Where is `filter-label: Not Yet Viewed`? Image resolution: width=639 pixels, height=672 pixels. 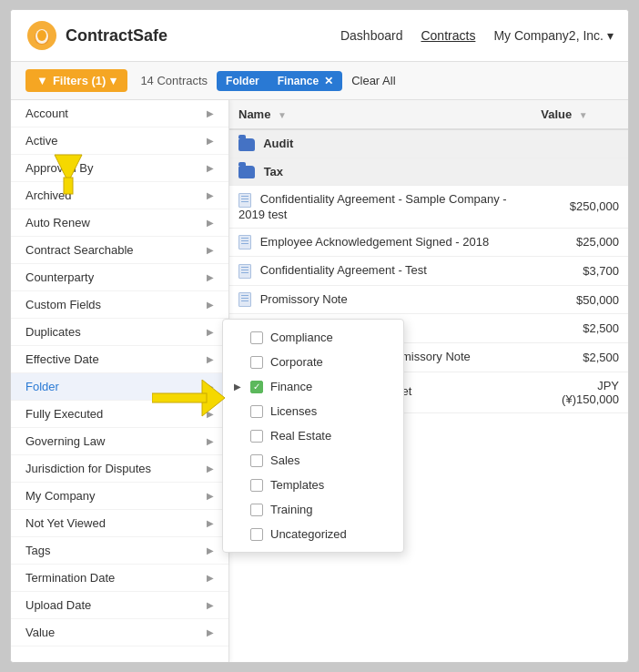
filter-label: Not Yet Viewed is located at coordinates (66, 523).